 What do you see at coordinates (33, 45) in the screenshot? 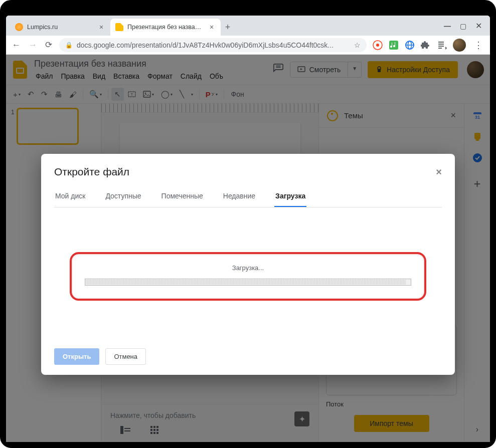
I see `nav-forward-icon: →` at bounding box center [33, 45].